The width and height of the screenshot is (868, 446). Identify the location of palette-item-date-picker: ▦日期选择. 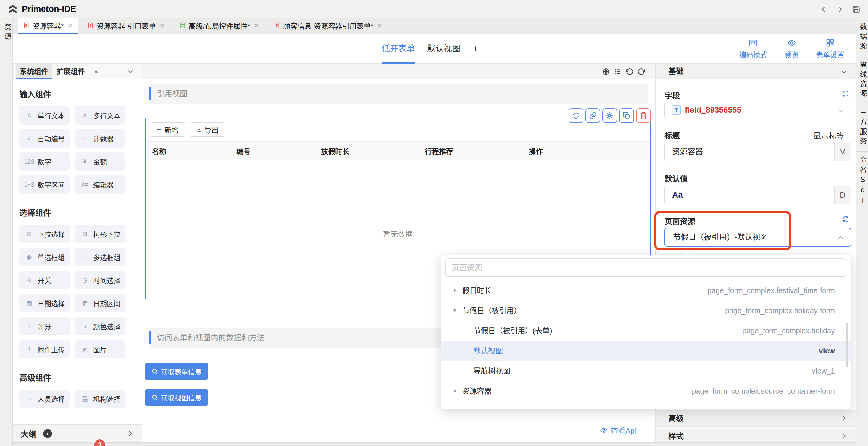
(44, 303).